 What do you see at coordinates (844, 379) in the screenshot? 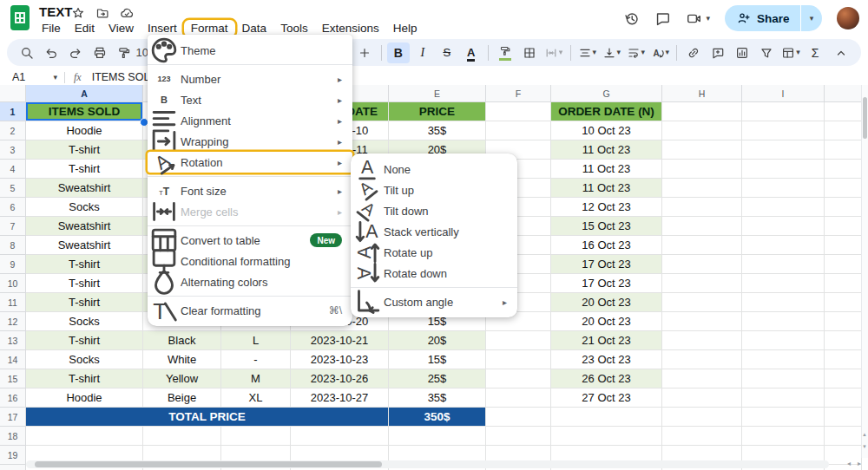
I see `cell-x15` at bounding box center [844, 379].